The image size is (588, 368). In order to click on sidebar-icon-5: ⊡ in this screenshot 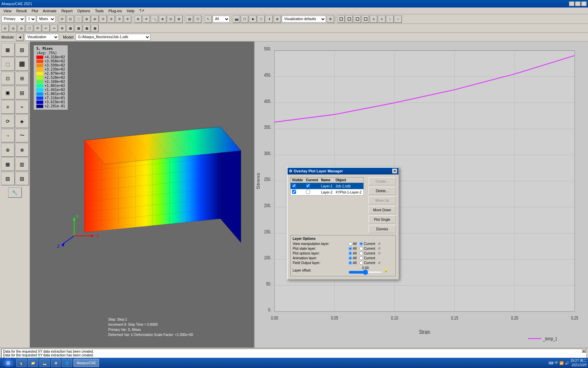, I will do `click(8, 78)`.